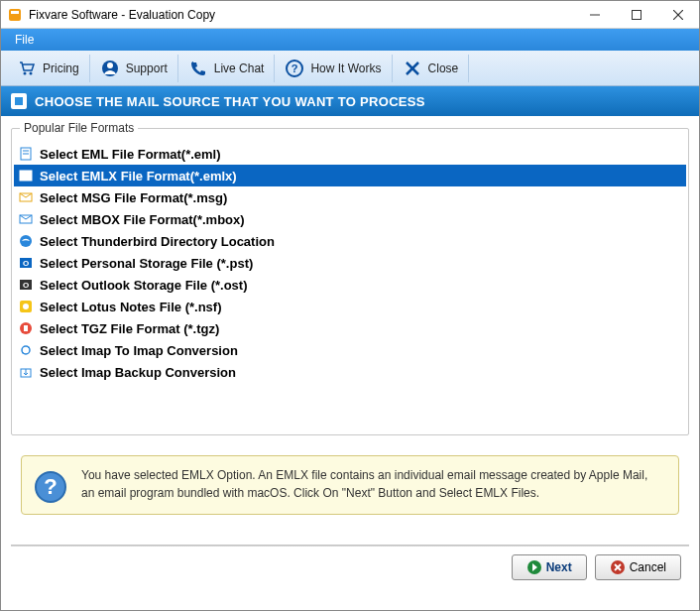  Describe the element at coordinates (333, 68) in the screenshot. I see `how-it-works-button: ? How It Works` at that location.